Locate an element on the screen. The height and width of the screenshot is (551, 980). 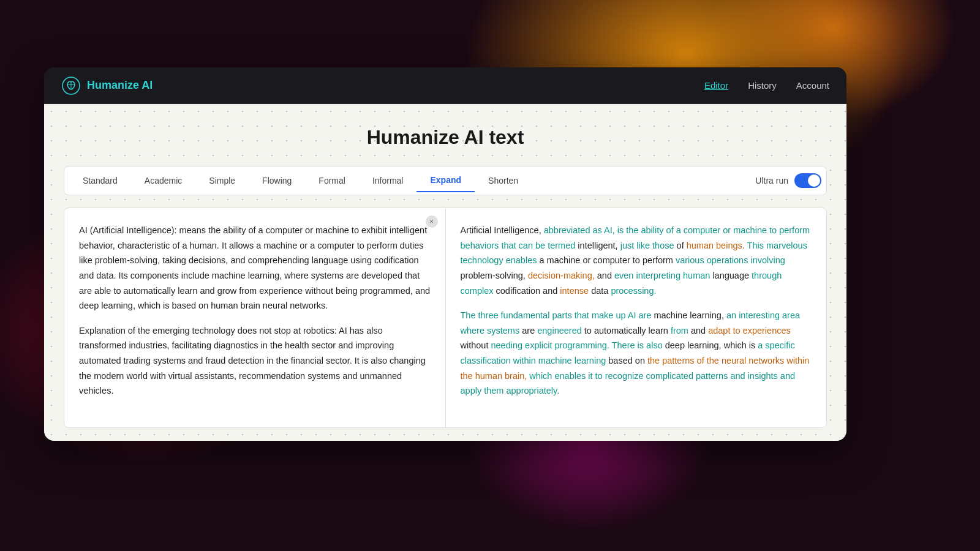
brand-icon is located at coordinates (71, 86).